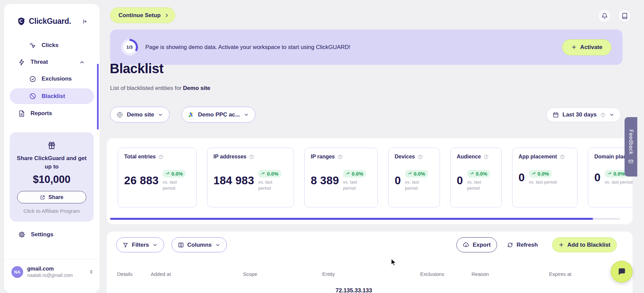  What do you see at coordinates (587, 47) in the screenshot?
I see `activate-button: Activate` at bounding box center [587, 47].